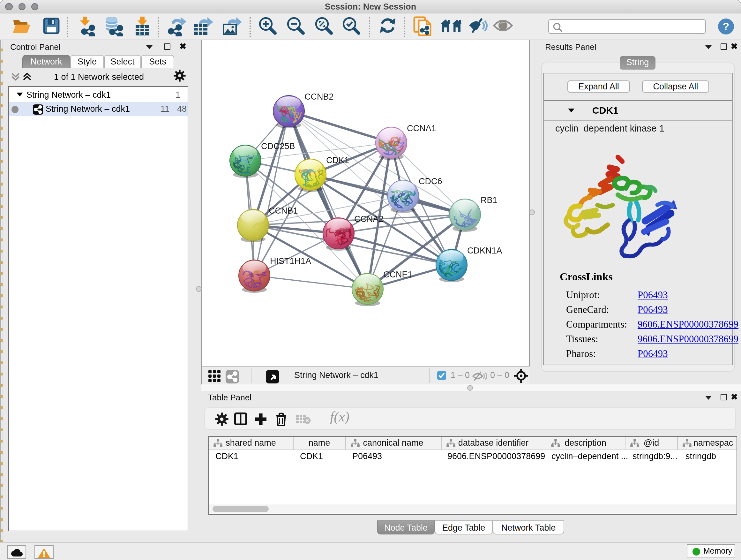 The height and width of the screenshot is (560, 741). What do you see at coordinates (485, 251) in the screenshot?
I see `svg-text: CDKN1A` at bounding box center [485, 251].